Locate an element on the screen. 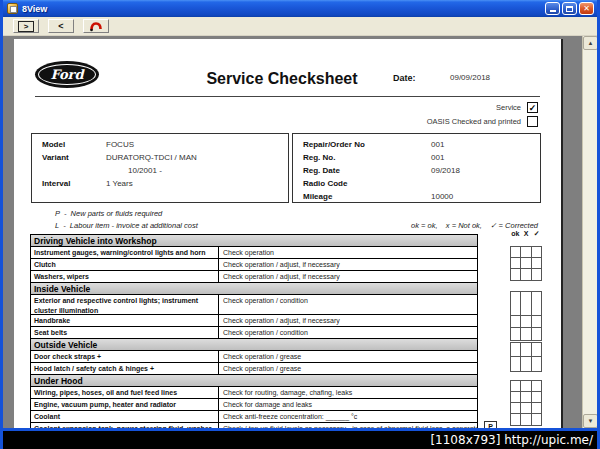 This screenshot has width=600, height=449. vertical-scrollbar: ▲ ▼ is located at coordinates (590, 232).